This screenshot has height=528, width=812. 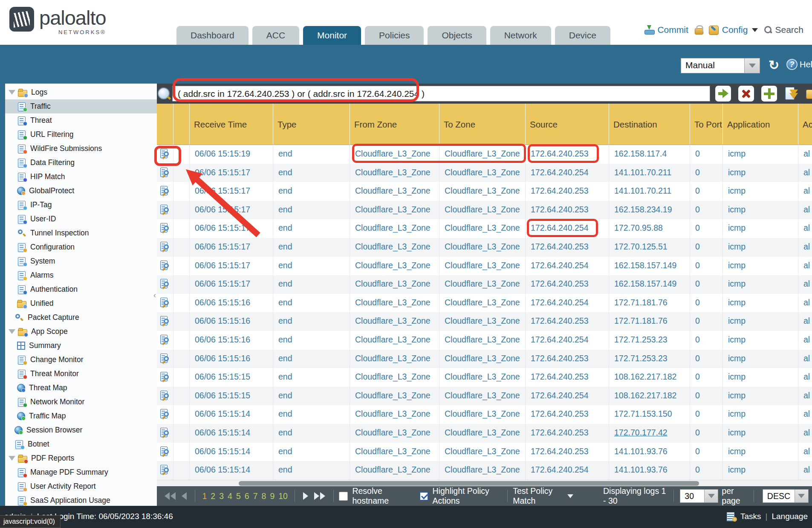 I want to click on page-number-2: 2, so click(x=213, y=496).